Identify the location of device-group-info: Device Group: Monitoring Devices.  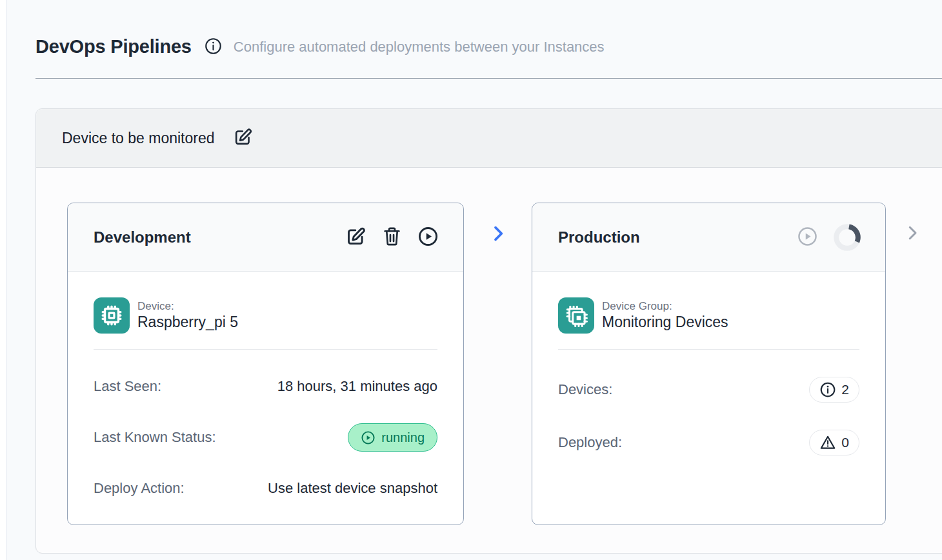
(665, 315).